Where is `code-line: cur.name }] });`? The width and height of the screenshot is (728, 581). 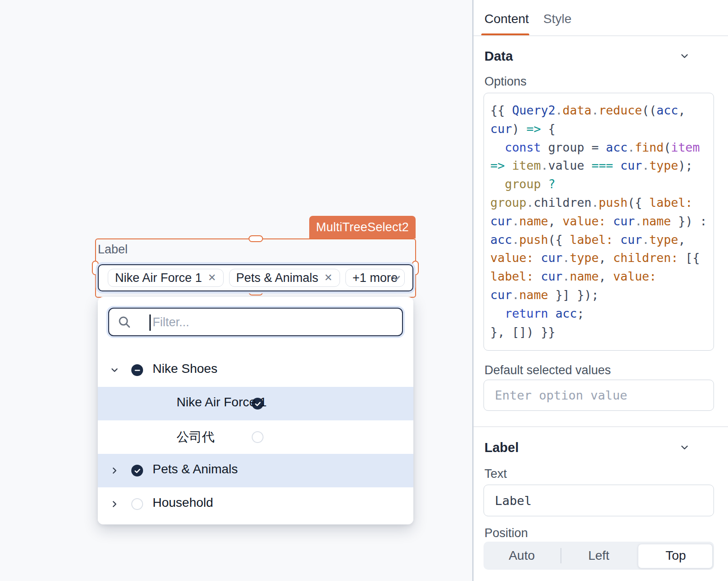
code-line: cur.name }] }); is located at coordinates (602, 295).